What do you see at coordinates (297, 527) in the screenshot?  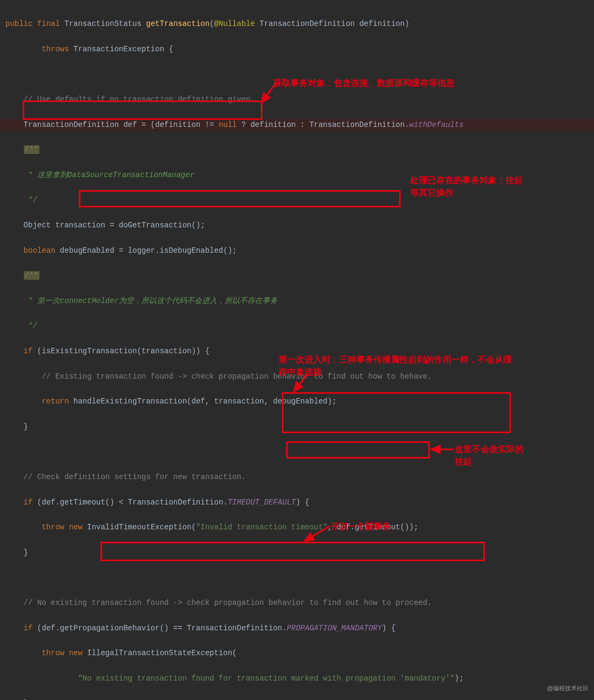 I see `code-line: throw new InvalidTimeoutException("Inval…` at bounding box center [297, 527].